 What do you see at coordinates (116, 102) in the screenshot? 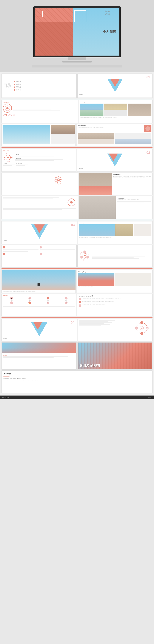
I see `pg1-title: Picture gallery` at bounding box center [116, 102].